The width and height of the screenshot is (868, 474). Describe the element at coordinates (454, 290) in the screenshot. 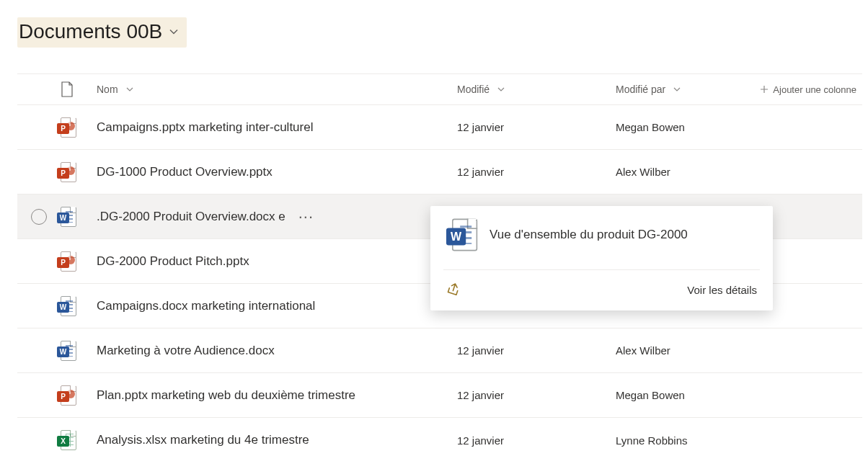

I see `share-button` at that location.